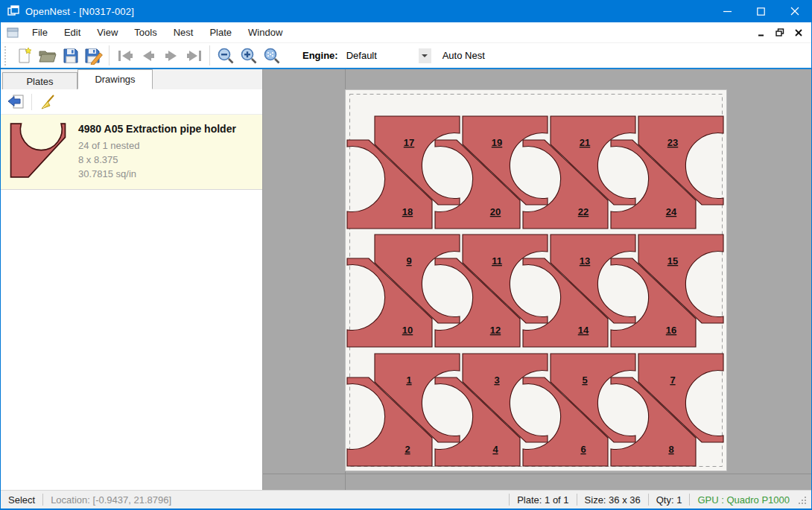 The height and width of the screenshot is (510, 812). What do you see at coordinates (7, 56) in the screenshot?
I see `toolbar-grip` at bounding box center [7, 56].